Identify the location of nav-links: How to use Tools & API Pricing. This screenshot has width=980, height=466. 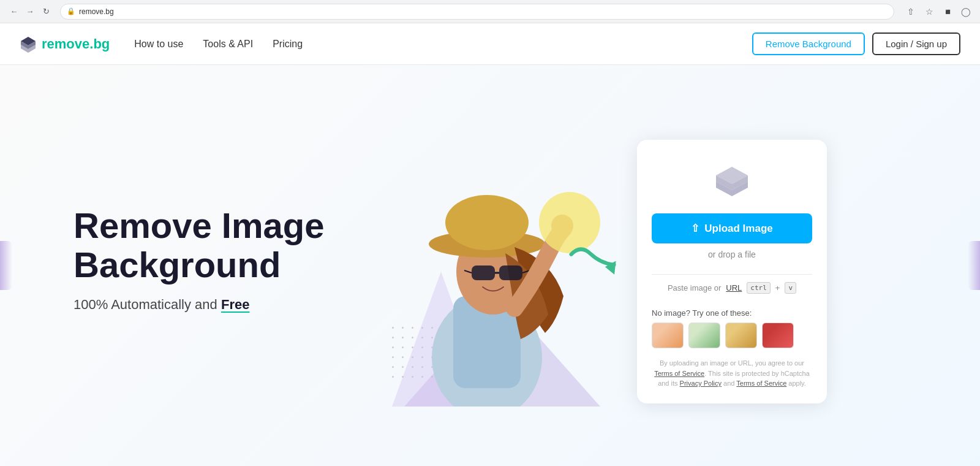
(443, 44).